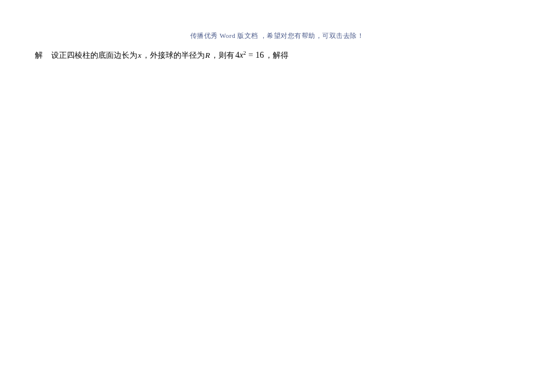 This screenshot has height=392, width=554. What do you see at coordinates (277, 36) in the screenshot?
I see `header-watermark: 传播优秀 Word 版文档 ，希望对您有帮助，可双击去除！` at bounding box center [277, 36].